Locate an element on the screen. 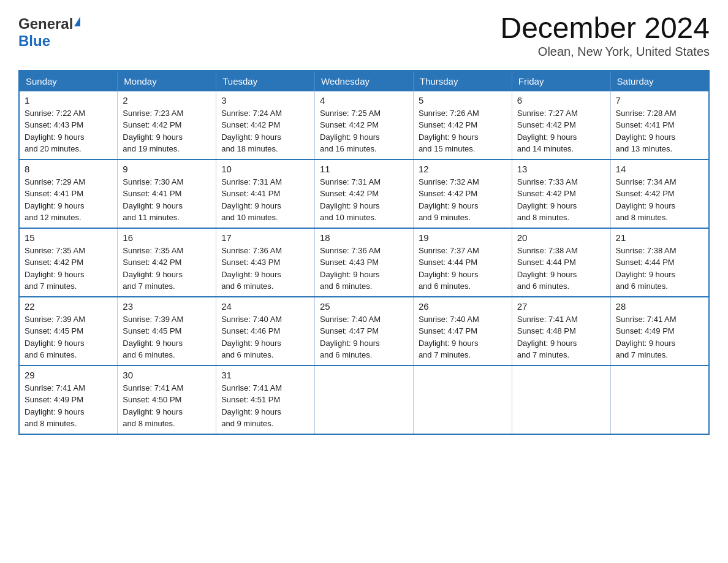 This screenshot has height=563, width=728. day-number: 21 is located at coordinates (659, 238).